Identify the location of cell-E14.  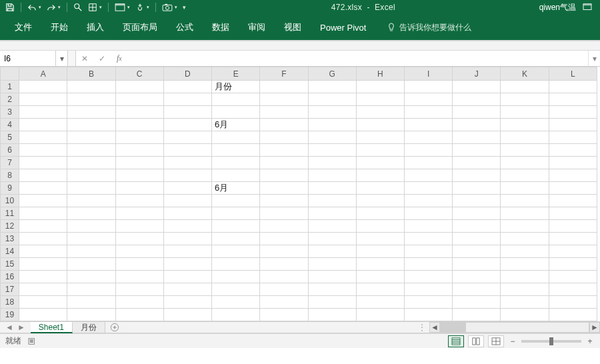
(236, 252).